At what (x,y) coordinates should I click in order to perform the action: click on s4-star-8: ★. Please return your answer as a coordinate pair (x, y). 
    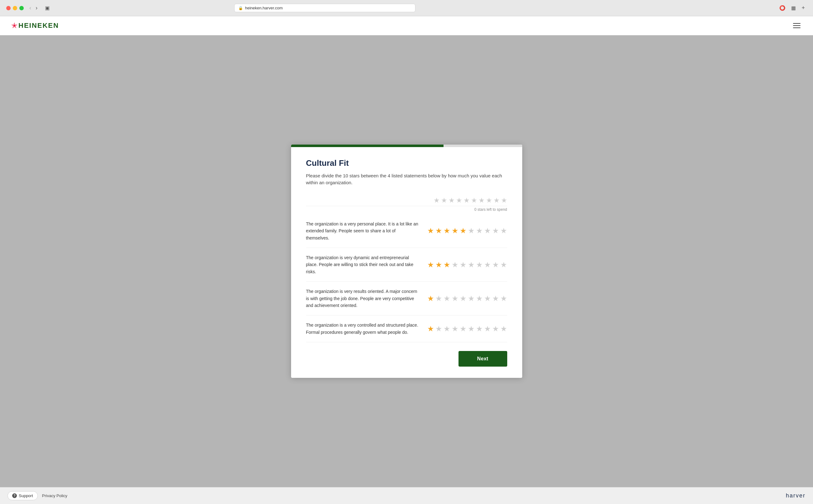
    Looking at the image, I should click on (487, 329).